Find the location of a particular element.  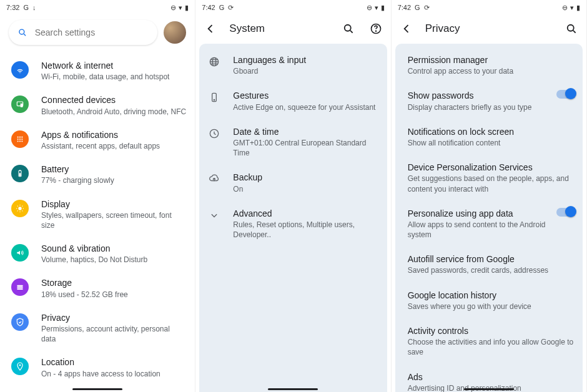

item-title: Advanced is located at coordinates (306, 213).